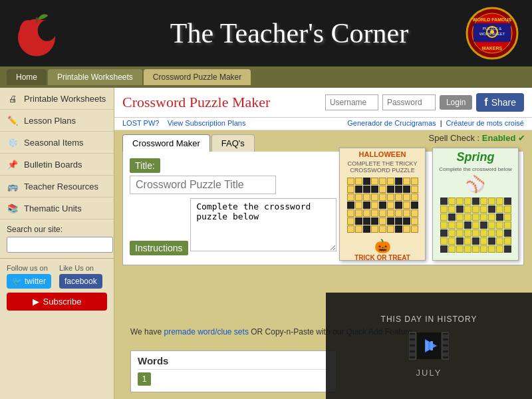 This screenshot has width=532, height=399. Describe the element at coordinates (233, 379) in the screenshot. I see `word-row-1: 1` at that location.